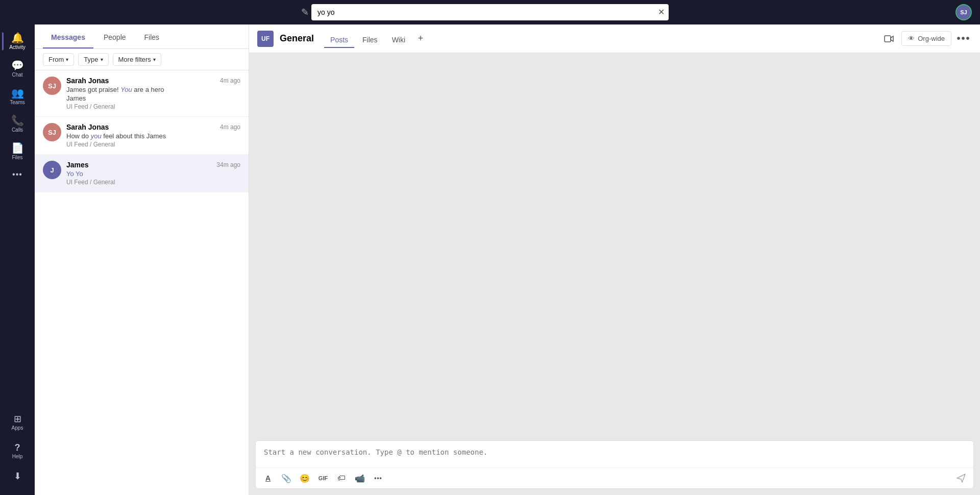 This screenshot has height=495, width=980. What do you see at coordinates (17, 419) in the screenshot?
I see `apps-icon: ⊞` at bounding box center [17, 419].